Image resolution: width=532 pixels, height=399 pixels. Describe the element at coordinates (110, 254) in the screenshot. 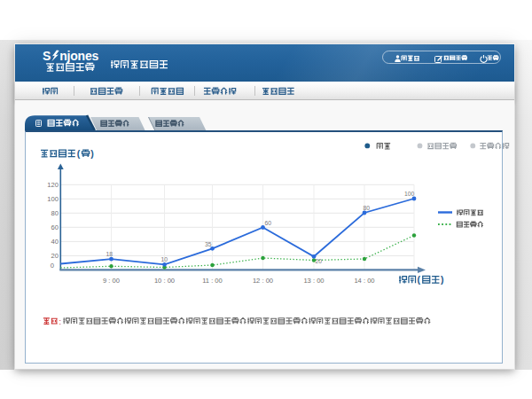

I see `svg-text: 18` at that location.